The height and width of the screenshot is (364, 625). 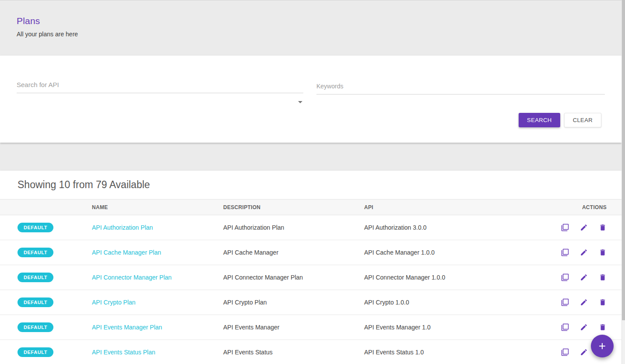 What do you see at coordinates (311, 253) in the screenshot?
I see `table-row: DEFAULT API Cache Manager Plan API Cache…` at bounding box center [311, 253].